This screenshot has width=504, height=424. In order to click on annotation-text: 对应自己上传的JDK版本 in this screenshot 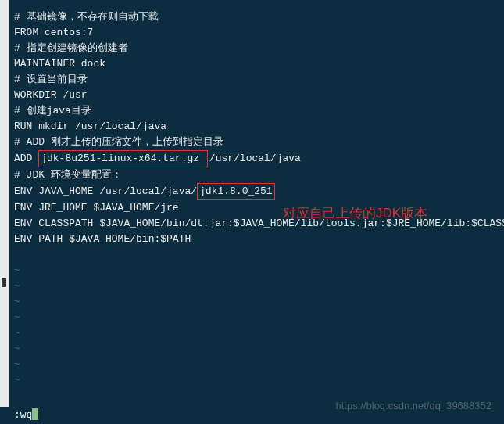, I will do `click(355, 213)`.